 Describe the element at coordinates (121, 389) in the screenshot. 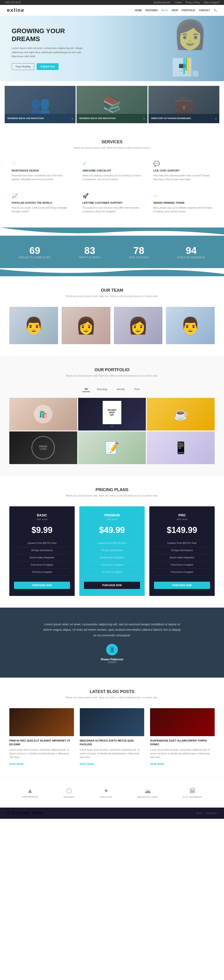

I see `filter-identity: Identity` at that location.